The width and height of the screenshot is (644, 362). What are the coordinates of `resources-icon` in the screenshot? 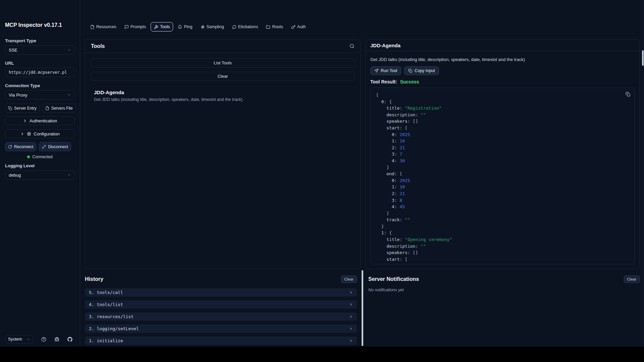 It's located at (93, 27).